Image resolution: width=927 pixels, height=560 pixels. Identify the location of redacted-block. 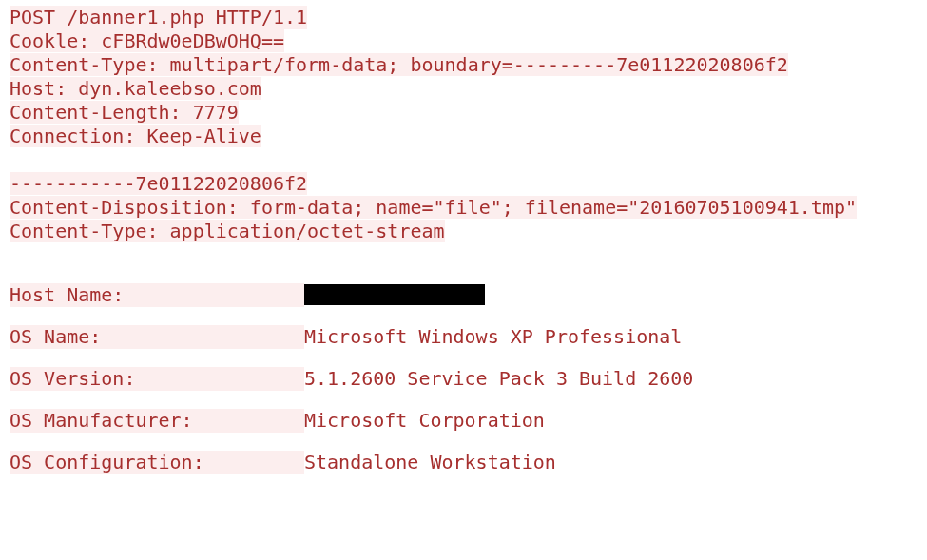
(395, 295).